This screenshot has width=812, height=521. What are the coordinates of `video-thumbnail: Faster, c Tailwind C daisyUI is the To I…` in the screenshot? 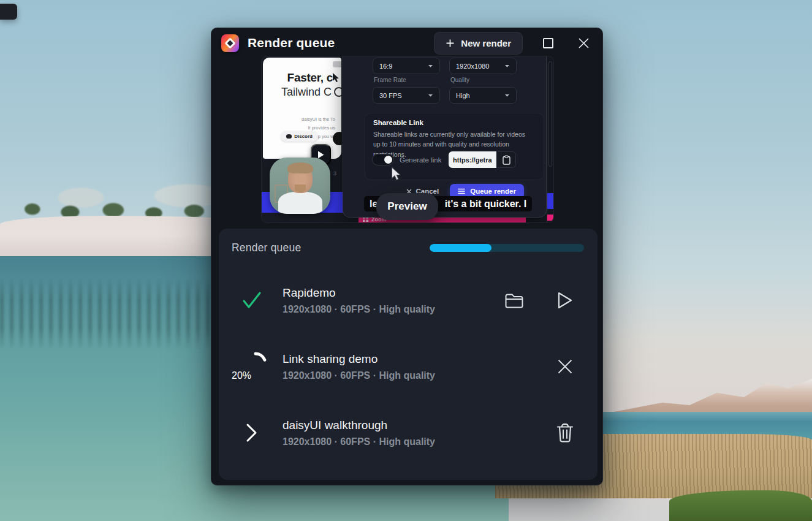 It's located at (302, 108).